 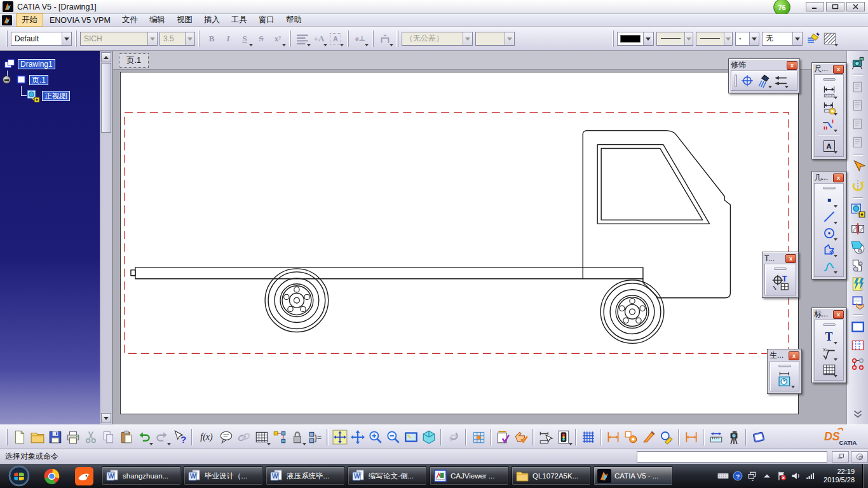 I want to click on new-sheet-button, so click(x=858, y=327).